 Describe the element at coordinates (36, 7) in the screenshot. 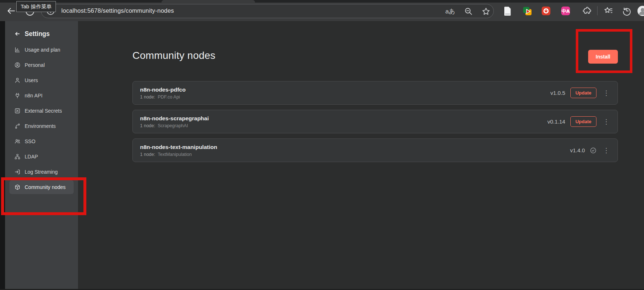

I see `tab-actions-tooltip: Tab 操作菜单` at that location.